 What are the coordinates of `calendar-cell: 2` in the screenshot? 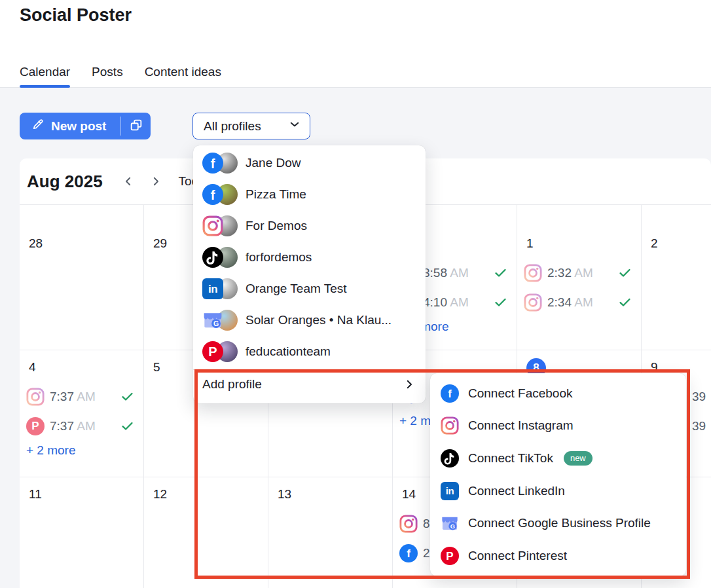 It's located at (676, 278).